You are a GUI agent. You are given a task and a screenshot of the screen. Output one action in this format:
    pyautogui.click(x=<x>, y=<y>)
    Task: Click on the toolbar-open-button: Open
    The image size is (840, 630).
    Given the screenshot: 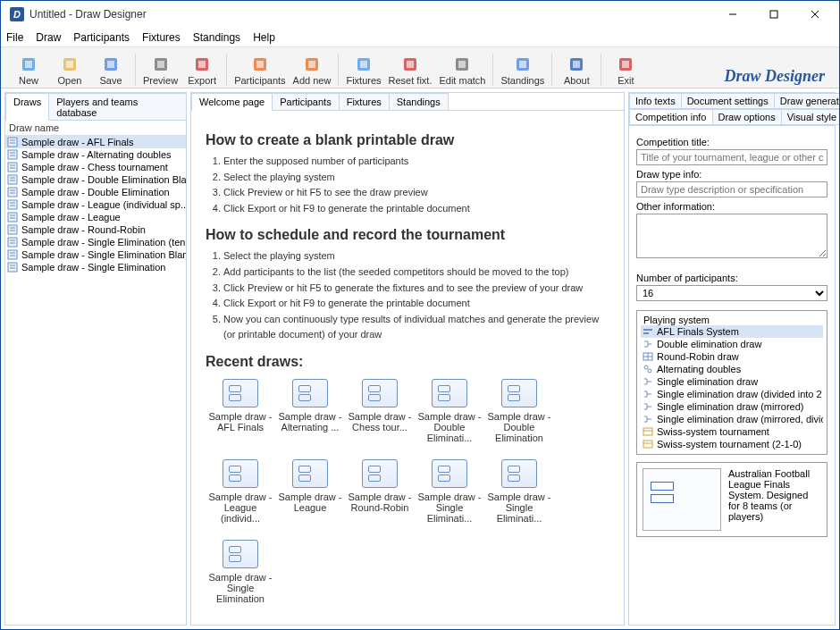 What is the action you would take?
    pyautogui.click(x=70, y=71)
    